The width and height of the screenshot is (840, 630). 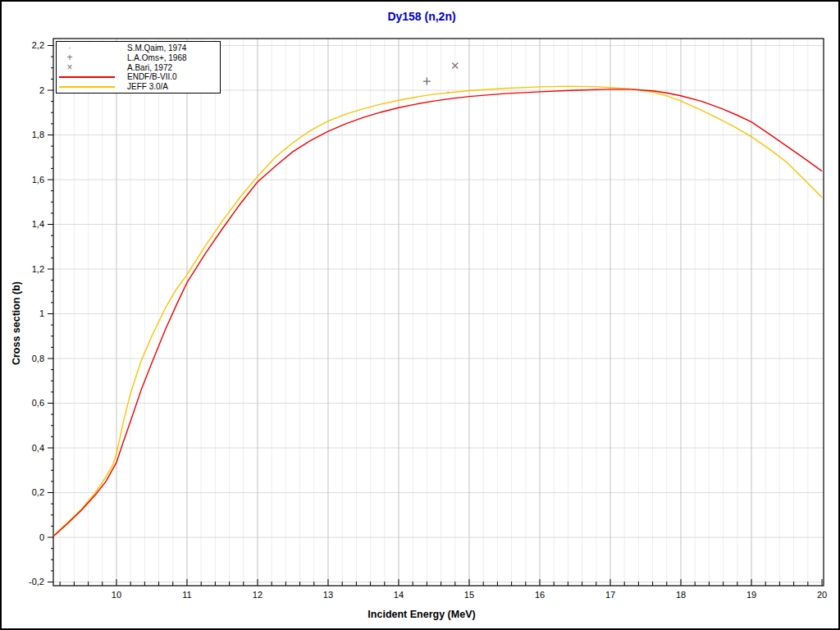 What do you see at coordinates (448, 93) in the screenshot?
I see `marker-s-m-qaim-1974` at bounding box center [448, 93].